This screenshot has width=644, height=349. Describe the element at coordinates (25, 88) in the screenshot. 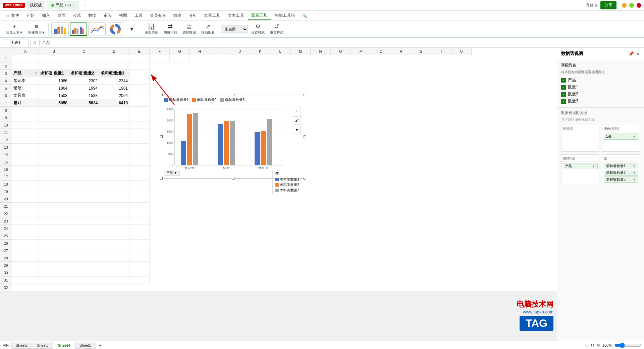

I see `cell-5-A: 铅笔` at that location.